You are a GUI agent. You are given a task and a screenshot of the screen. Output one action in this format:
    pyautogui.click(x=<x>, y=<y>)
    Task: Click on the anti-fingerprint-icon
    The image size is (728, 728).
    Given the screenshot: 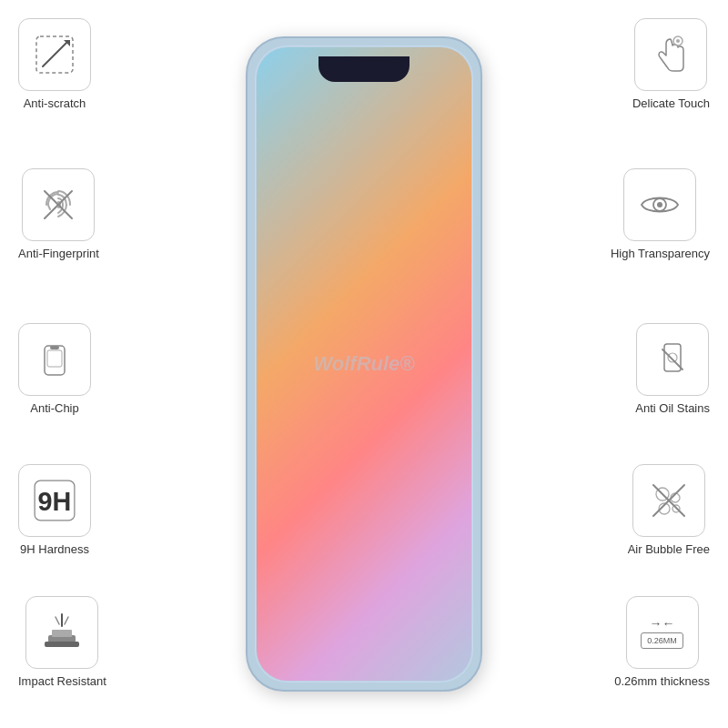 What is the action you would take?
    pyautogui.click(x=58, y=205)
    